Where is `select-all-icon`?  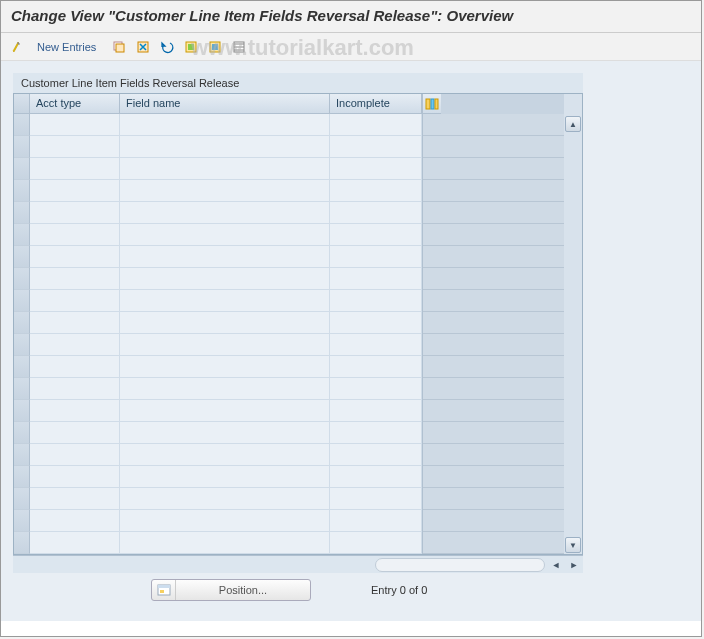
select-all-icon is located at coordinates (191, 47).